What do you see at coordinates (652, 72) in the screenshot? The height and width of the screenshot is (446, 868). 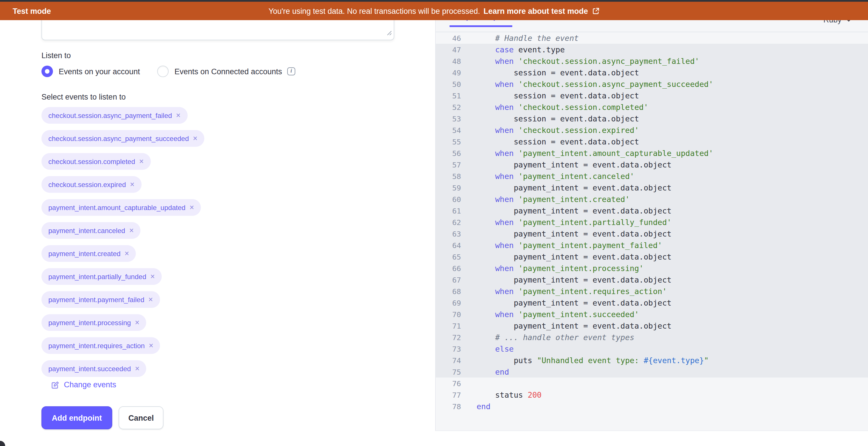 I see `code-line: 49 session = event.data.object` at bounding box center [652, 72].